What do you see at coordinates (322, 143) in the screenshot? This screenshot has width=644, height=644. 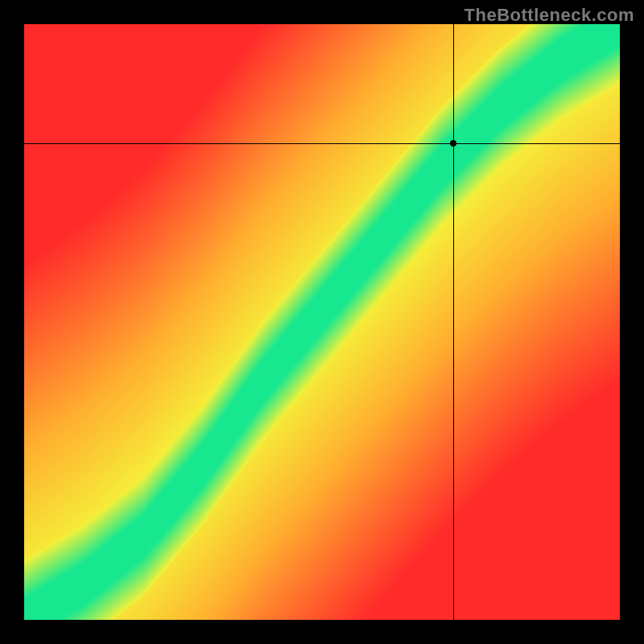 I see `crosshair-horizontal` at bounding box center [322, 143].